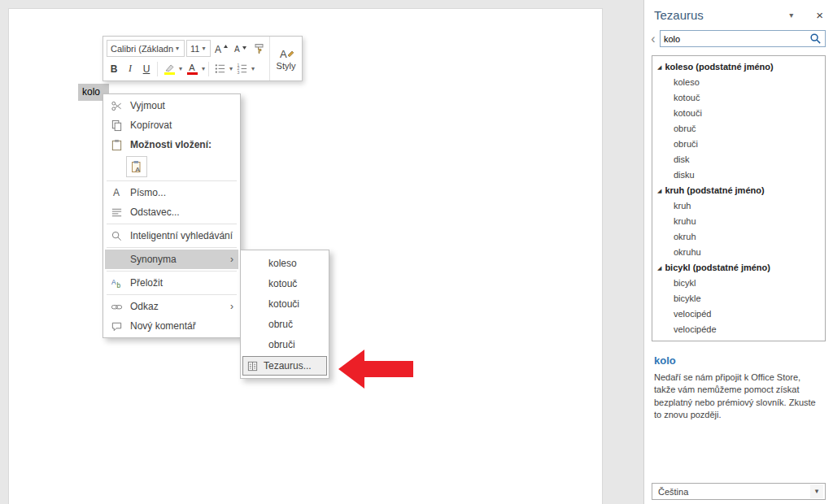  I want to click on result-item: koleso, so click(739, 83).